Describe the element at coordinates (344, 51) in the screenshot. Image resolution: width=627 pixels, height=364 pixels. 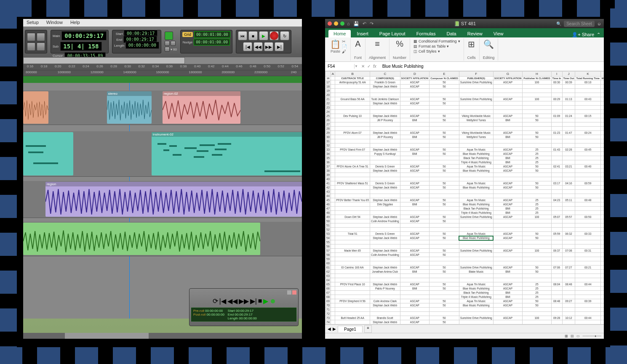
I see `format-painter-icon: 🖌` at that location.